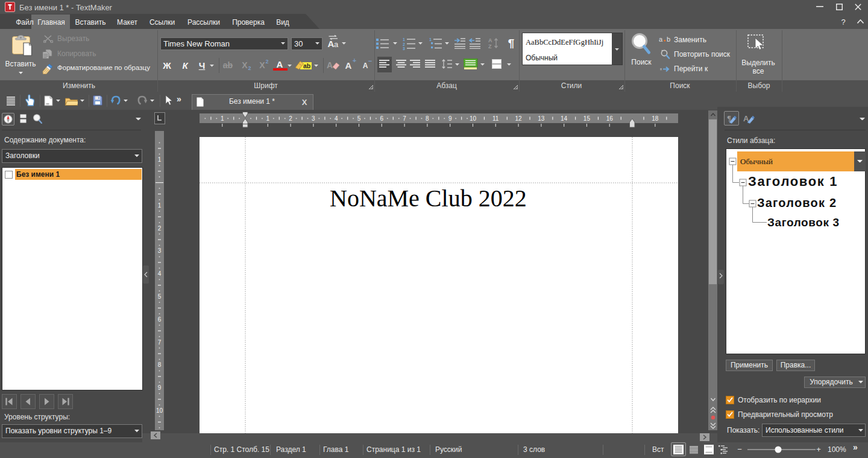 The image size is (868, 458). I want to click on svg-text: 11, so click(495, 118).